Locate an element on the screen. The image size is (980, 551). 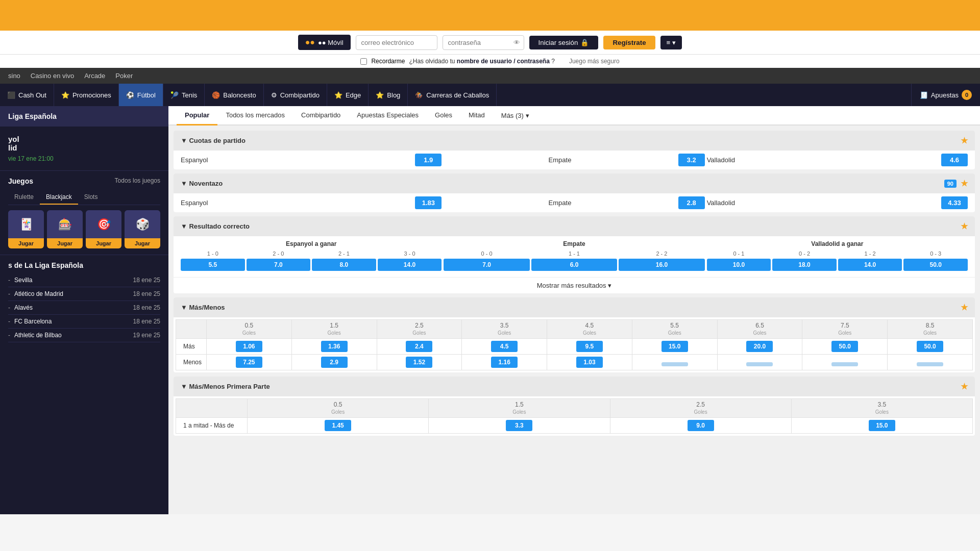
mas-odd-35: 4.5 is located at coordinates (504, 347).